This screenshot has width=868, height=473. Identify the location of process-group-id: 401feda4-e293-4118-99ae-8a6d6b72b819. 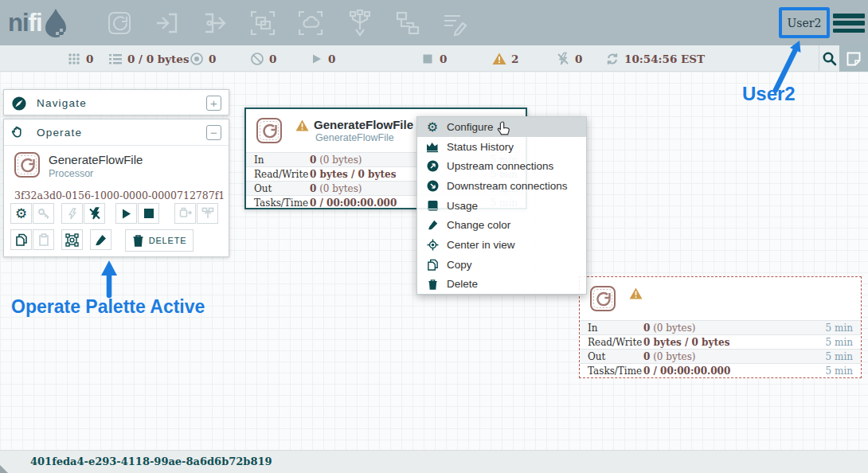
(151, 462).